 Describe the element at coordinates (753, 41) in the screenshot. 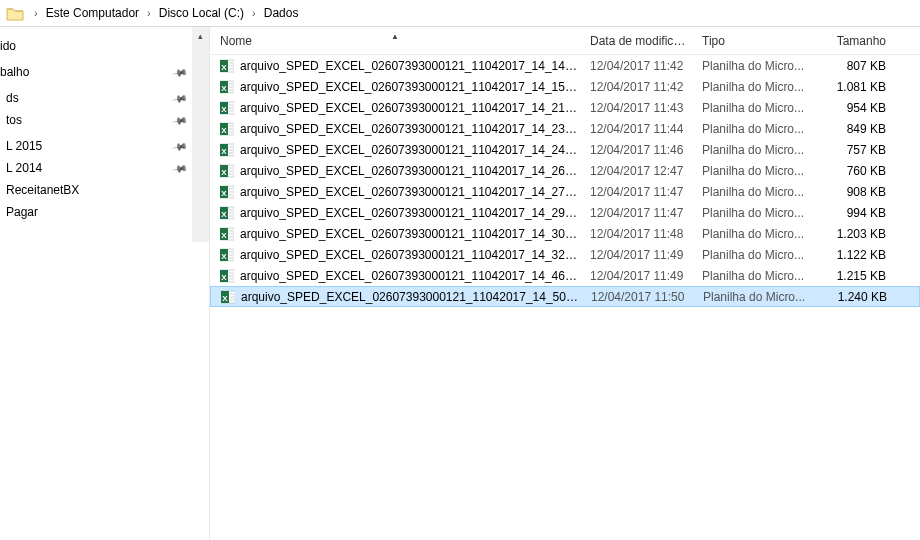

I see `column-type: Tipo` at that location.